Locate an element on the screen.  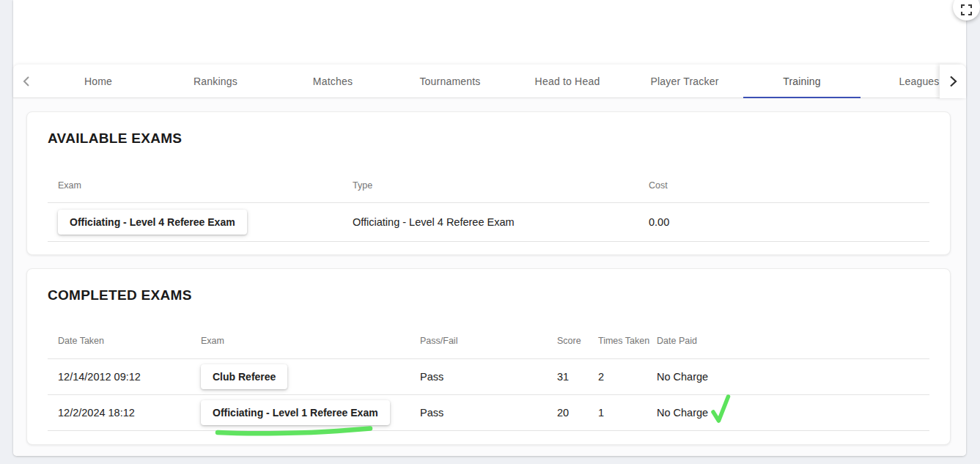
exam-button-level4-referee: Officiating - Level 4 Referee Exam is located at coordinates (152, 222).